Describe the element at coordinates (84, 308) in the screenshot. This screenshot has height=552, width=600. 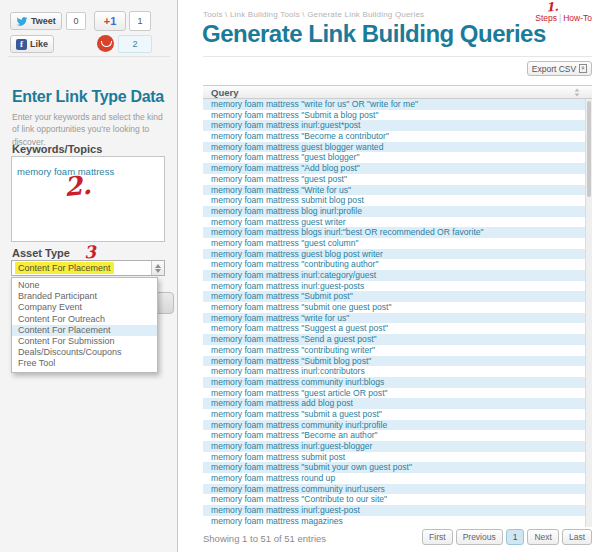
I see `asset-type-option: Company Event` at that location.